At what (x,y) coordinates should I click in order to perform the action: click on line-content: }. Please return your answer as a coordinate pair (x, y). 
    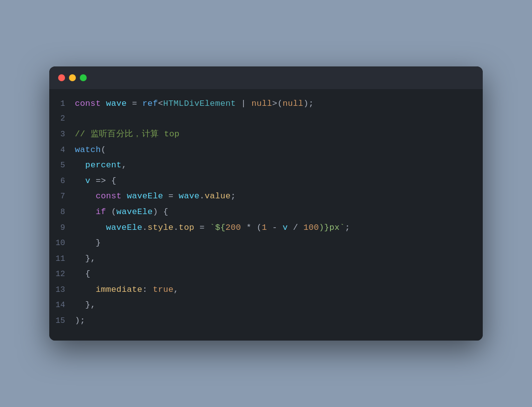
    Looking at the image, I should click on (279, 243).